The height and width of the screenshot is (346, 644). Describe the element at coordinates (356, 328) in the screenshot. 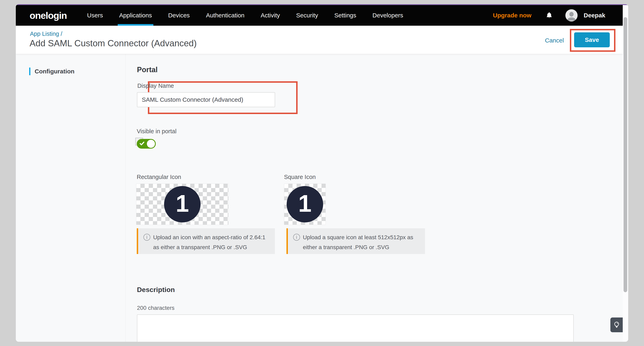

I see `description-textarea` at that location.